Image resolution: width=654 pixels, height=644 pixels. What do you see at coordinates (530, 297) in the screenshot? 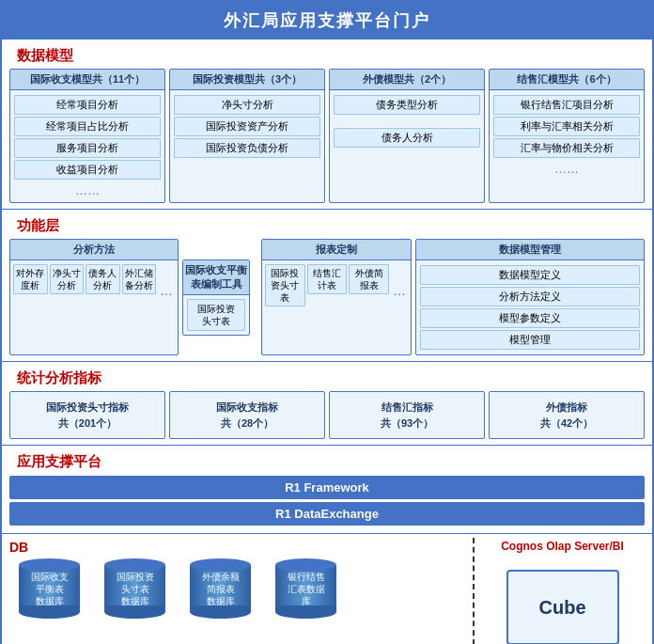
I see `mgmt-item-2: 分析方法定义` at bounding box center [530, 297].